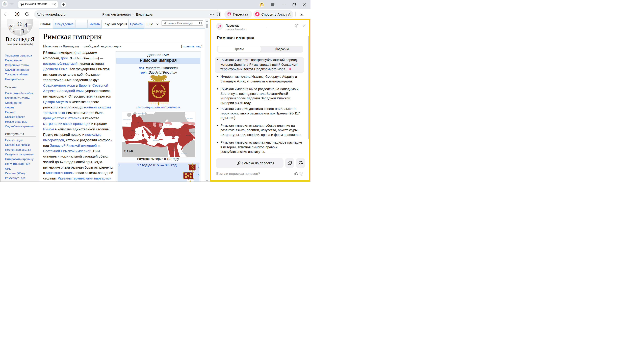  I want to click on svg-text: ঘ, so click(14, 32).